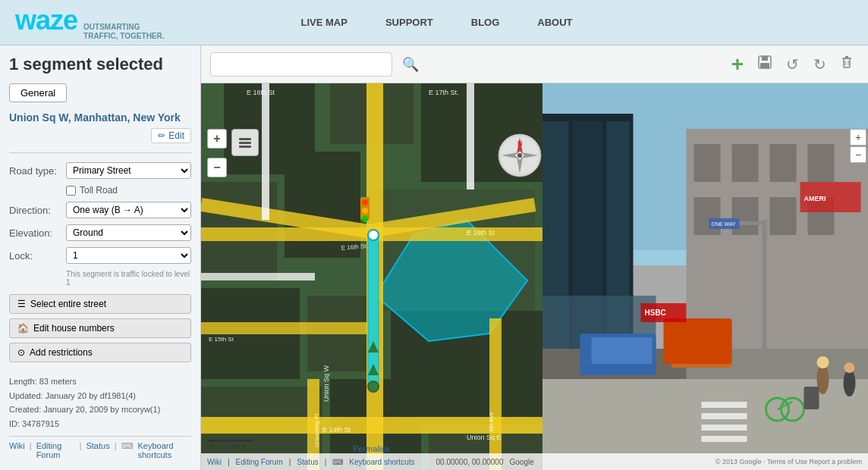 This screenshot has height=470, width=868. What do you see at coordinates (765, 64) in the screenshot?
I see `save-button` at bounding box center [765, 64].